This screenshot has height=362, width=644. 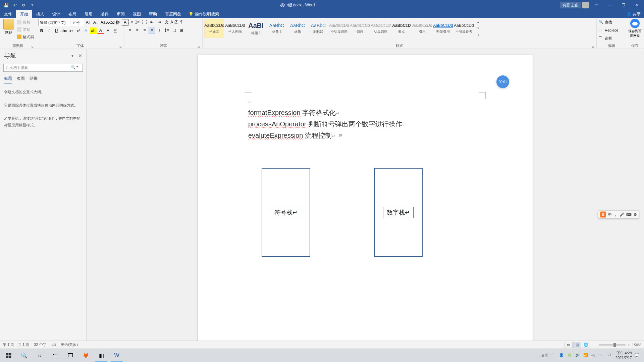 I want to click on tab-file: 文件, so click(x=8, y=14).